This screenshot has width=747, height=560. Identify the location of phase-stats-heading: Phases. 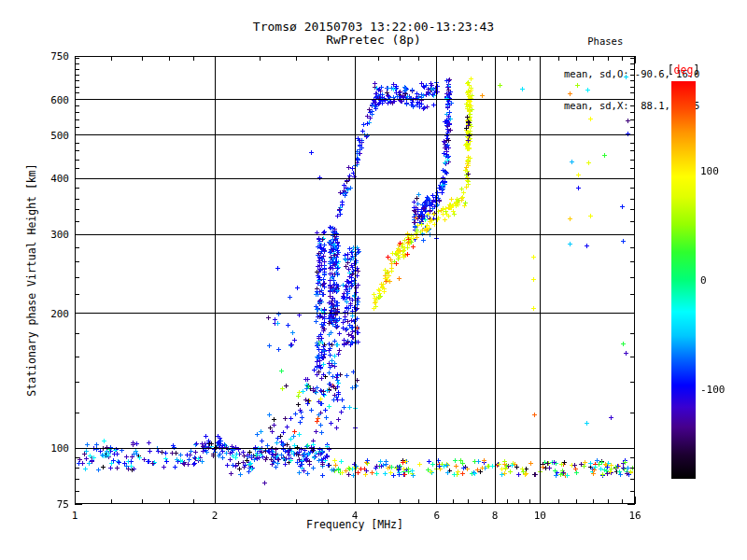
(631, 42).